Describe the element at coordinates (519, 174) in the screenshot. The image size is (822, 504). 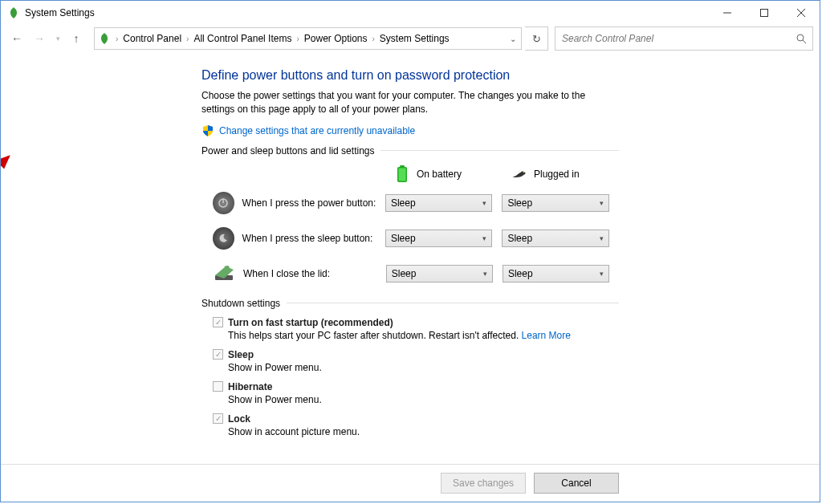
I see `plug-icon` at that location.